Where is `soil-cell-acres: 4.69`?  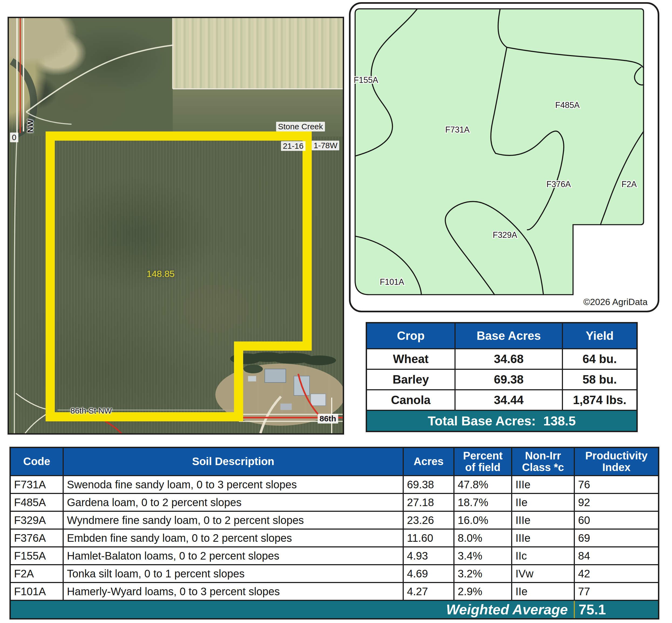
soil-cell-acres: 4.69 is located at coordinates (429, 574).